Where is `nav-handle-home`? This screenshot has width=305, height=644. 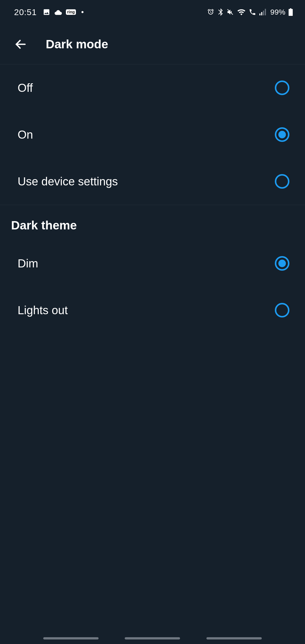 nav-handle-home is located at coordinates (152, 638).